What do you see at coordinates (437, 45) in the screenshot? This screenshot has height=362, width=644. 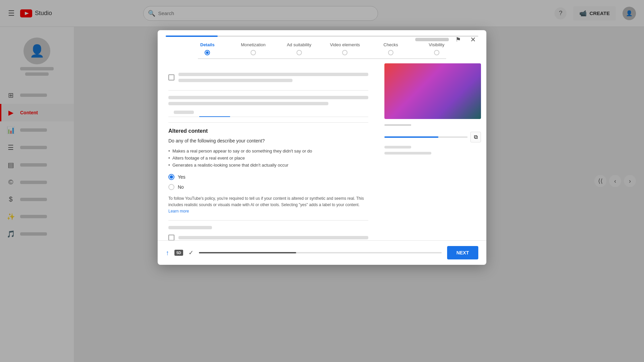 I see `tab-visibility-label: Visibility` at bounding box center [437, 45].